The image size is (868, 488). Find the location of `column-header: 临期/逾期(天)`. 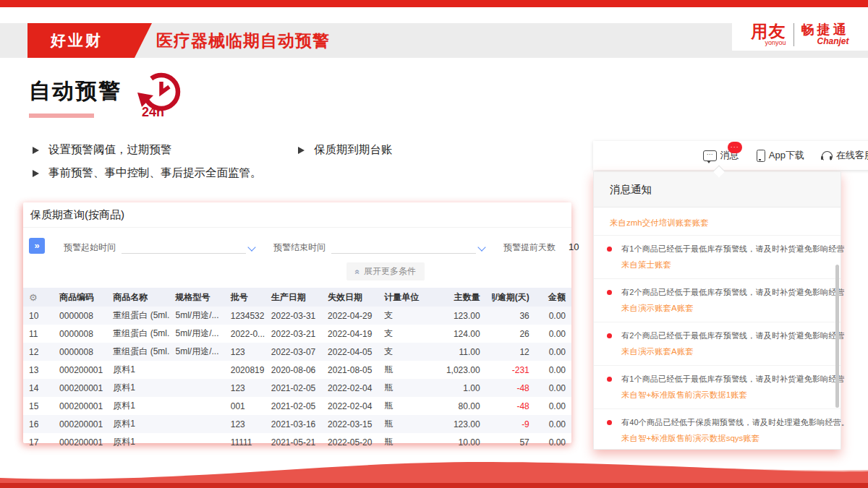

column-header: 临期/逾期(天) is located at coordinates (511, 297).